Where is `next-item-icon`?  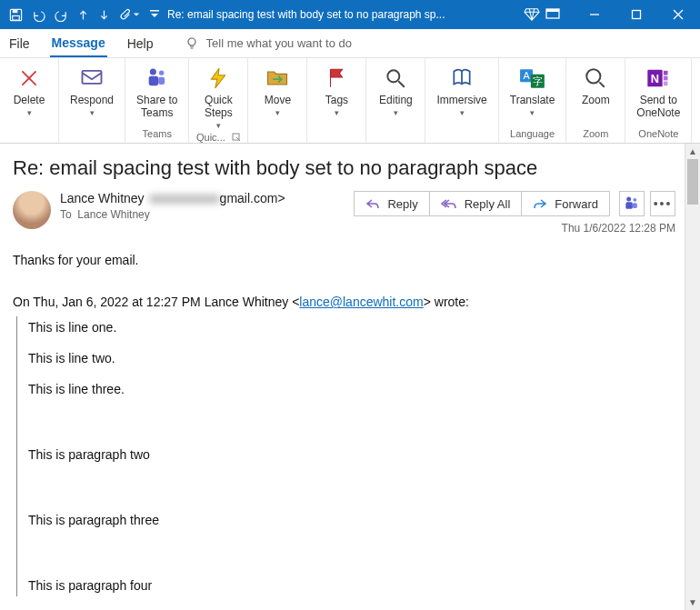 next-item-icon is located at coordinates (104, 15).